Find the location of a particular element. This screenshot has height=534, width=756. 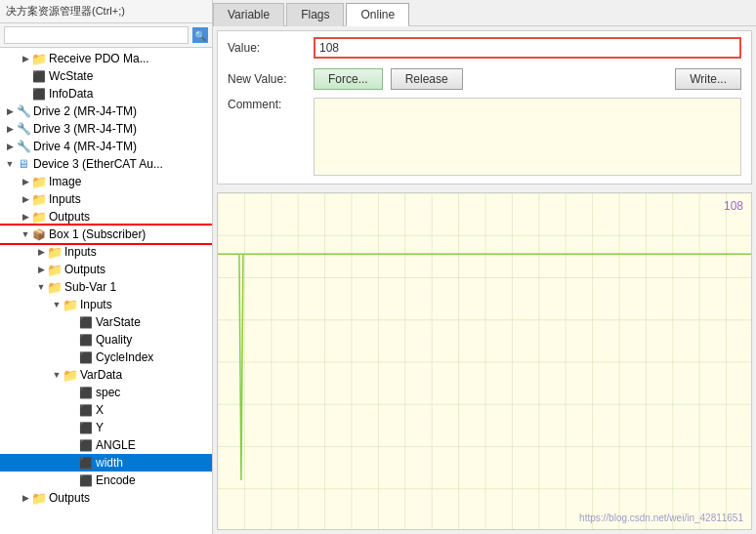

tab-online: Online is located at coordinates (377, 15).